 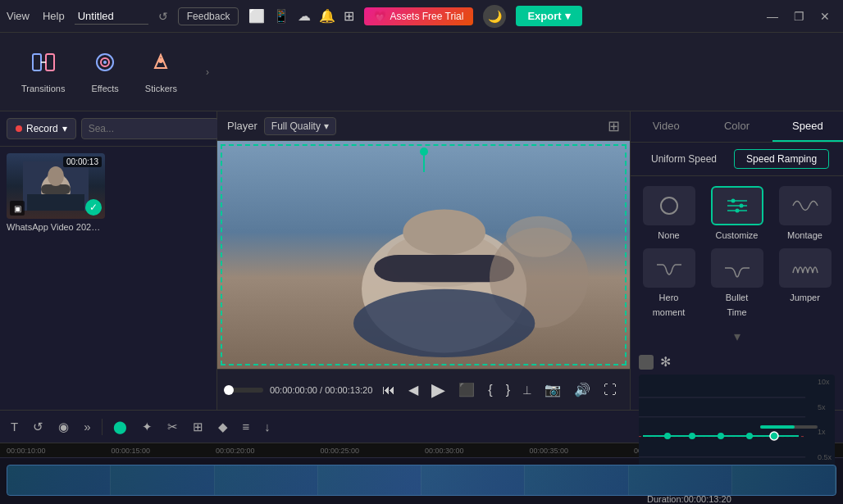 What do you see at coordinates (772, 16) in the screenshot?
I see `minimize-button: —` at bounding box center [772, 16].